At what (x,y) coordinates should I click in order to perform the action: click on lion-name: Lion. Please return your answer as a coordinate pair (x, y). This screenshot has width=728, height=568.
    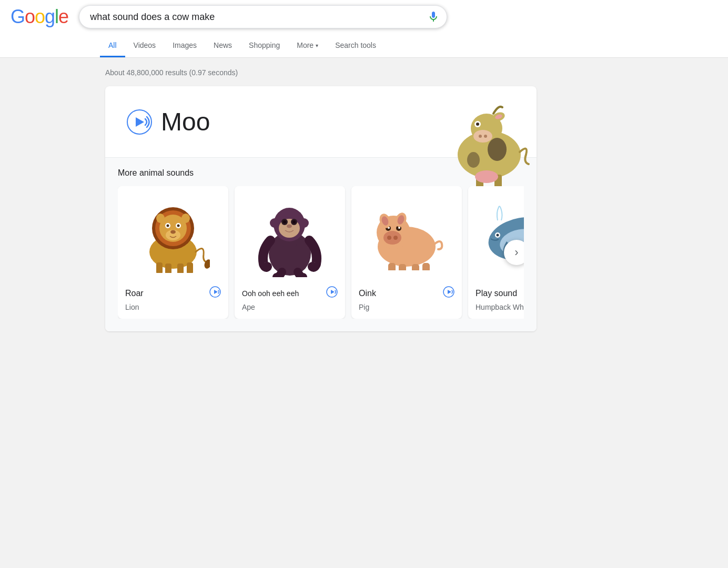
    Looking at the image, I should click on (173, 307).